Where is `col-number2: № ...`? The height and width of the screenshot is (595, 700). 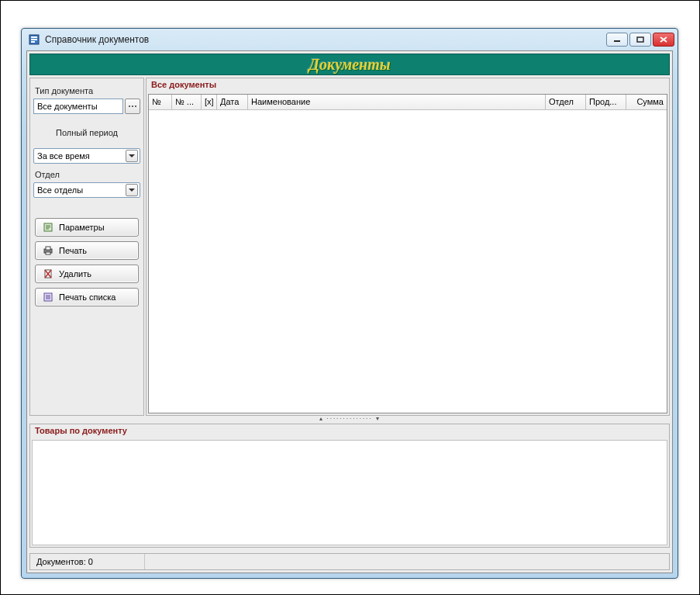 col-number2: № ... is located at coordinates (187, 102).